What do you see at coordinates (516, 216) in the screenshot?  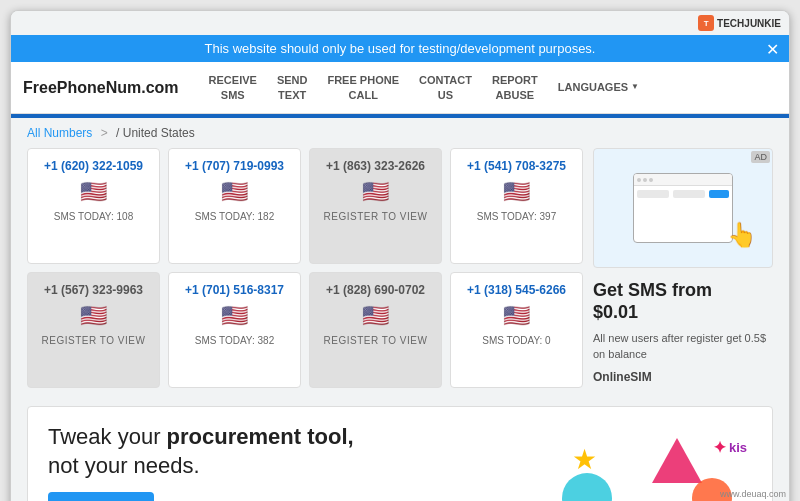 I see `sms-count-4: SMS TODAY: 397` at bounding box center [516, 216].